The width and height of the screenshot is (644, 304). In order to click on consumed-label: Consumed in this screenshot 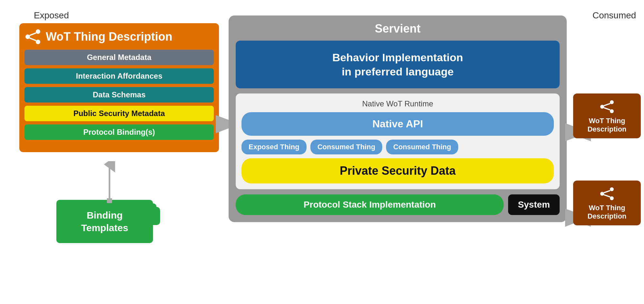, I will do `click(614, 15)`.